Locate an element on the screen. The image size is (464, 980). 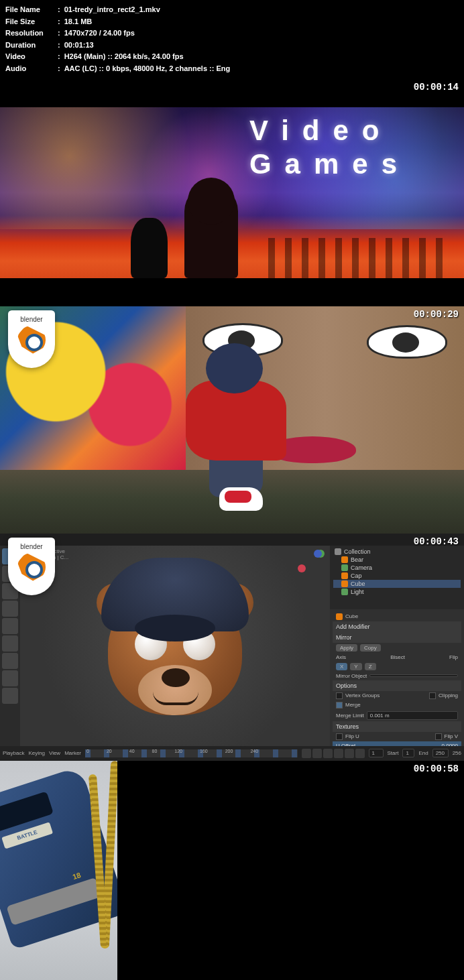
label-video: Video is located at coordinates (30, 57).